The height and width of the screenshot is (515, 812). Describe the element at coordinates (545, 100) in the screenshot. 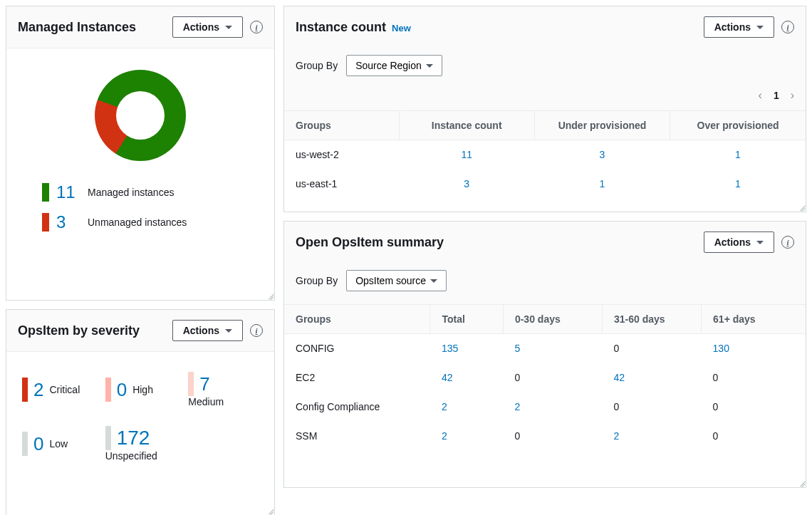

I see `pager: ‹ 1 ›` at that location.